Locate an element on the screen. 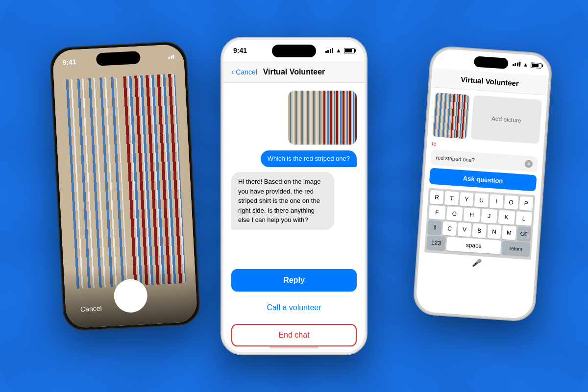 The height and width of the screenshot is (392, 588). left-status-icons is located at coordinates (171, 57).